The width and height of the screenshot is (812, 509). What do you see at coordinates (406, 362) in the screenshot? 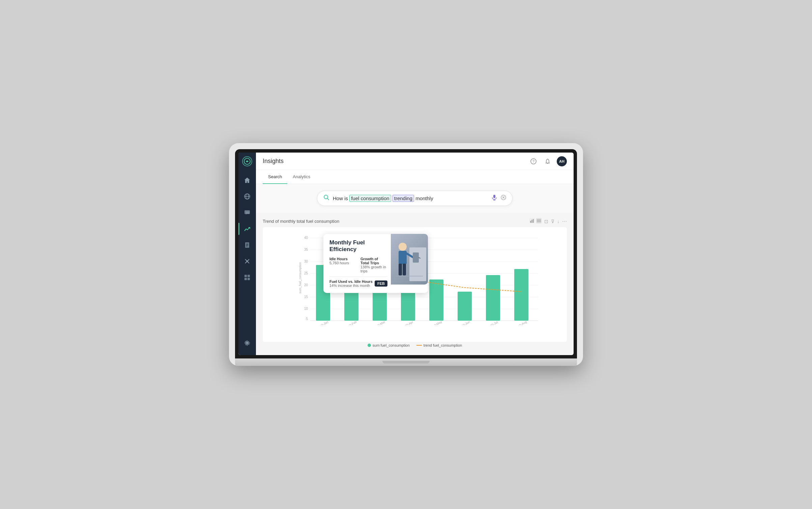
I see `laptop-base` at bounding box center [406, 362].